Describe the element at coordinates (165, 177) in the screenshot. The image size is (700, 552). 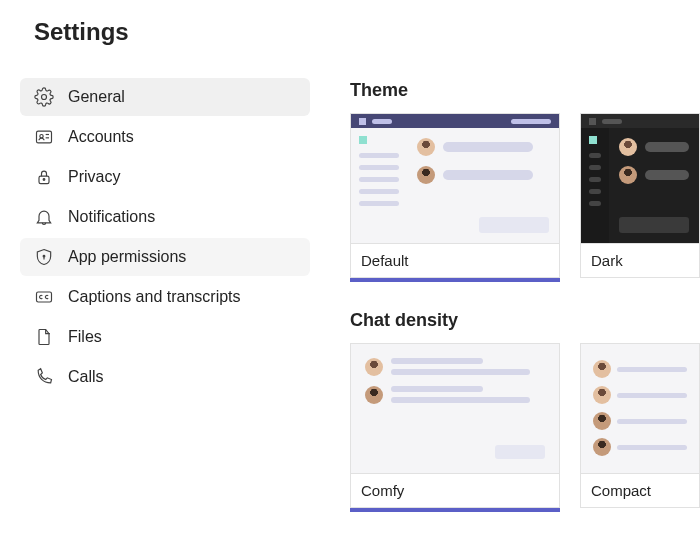
I see `sidebar-item-privacy: Privacy` at that location.